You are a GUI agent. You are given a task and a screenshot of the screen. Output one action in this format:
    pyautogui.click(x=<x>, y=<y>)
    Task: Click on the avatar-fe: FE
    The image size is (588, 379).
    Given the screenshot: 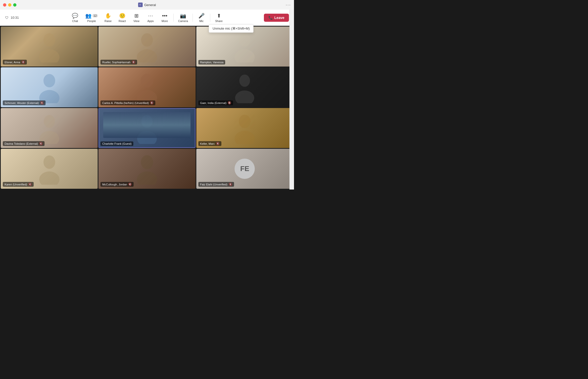 What is the action you would take?
    pyautogui.click(x=245, y=169)
    